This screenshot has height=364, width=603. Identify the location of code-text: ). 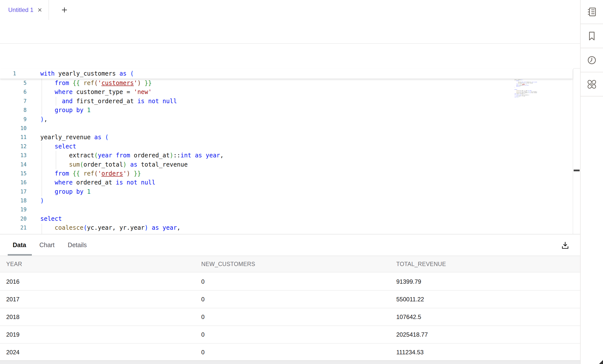
(42, 201).